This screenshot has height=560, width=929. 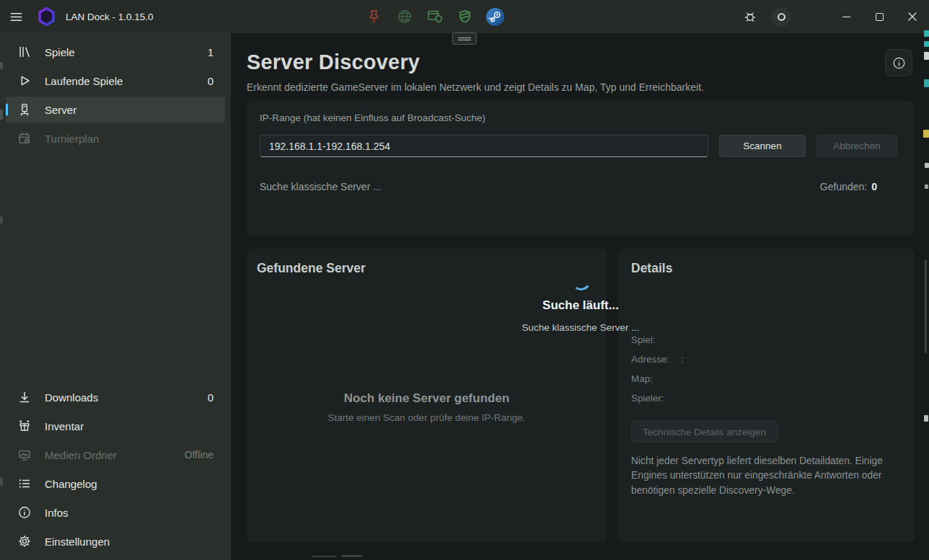 What do you see at coordinates (115, 397) in the screenshot?
I see `sidebar-item-downloads: Downloads 0` at bounding box center [115, 397].